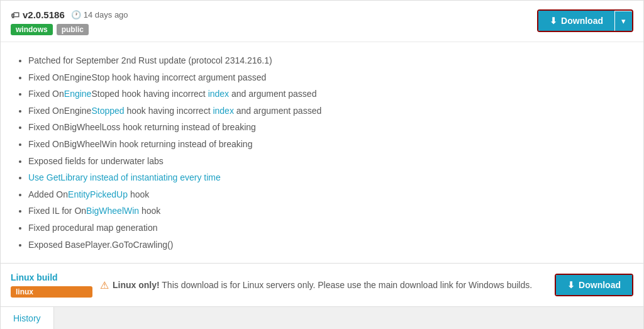  Describe the element at coordinates (52, 277) in the screenshot. I see `linux-label: Linux build` at that location.